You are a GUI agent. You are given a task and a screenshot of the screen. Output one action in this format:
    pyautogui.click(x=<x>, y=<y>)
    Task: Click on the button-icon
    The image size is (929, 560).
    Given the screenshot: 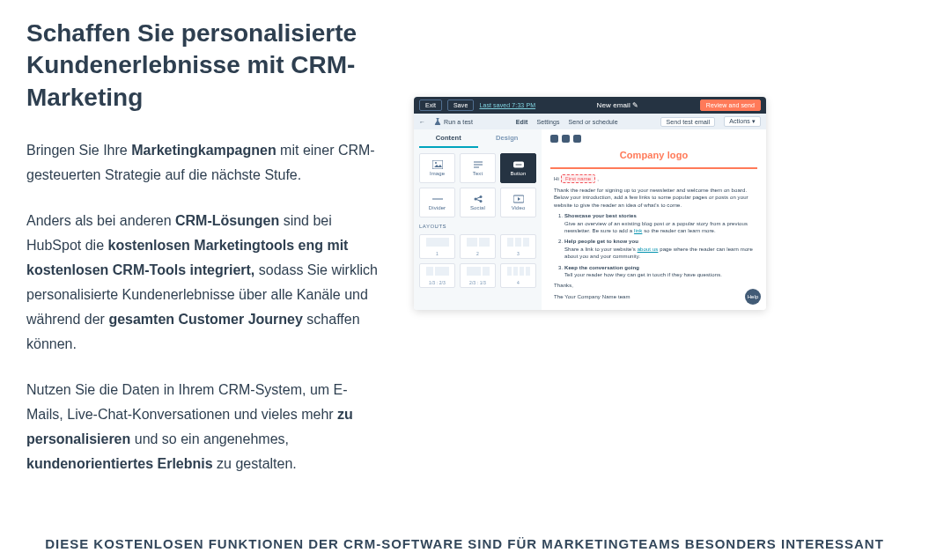 What is the action you would take?
    pyautogui.click(x=519, y=165)
    